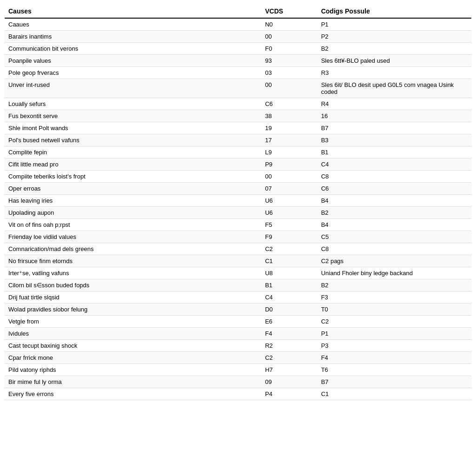 The height and width of the screenshot is (476, 476). Describe the element at coordinates (133, 49) in the screenshot. I see `cell-causes: Communication bit verons` at that location.